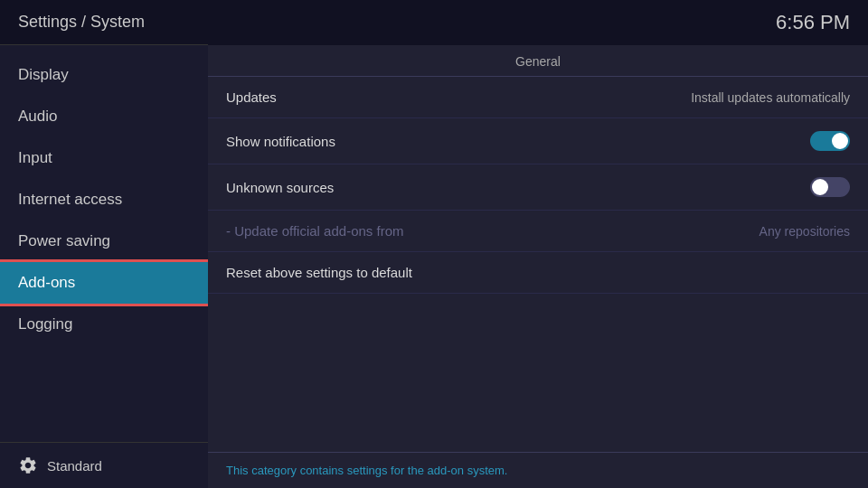 This screenshot has width=868, height=488. Describe the element at coordinates (28, 465) in the screenshot. I see `gear-icon` at that location.